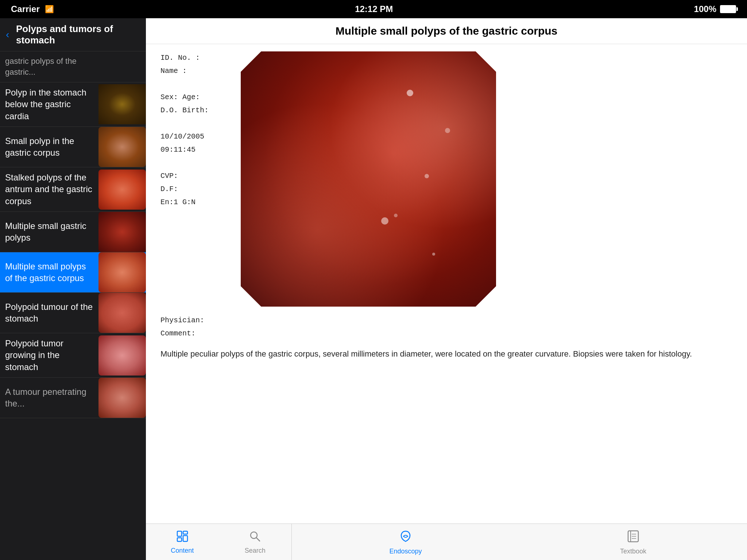  What do you see at coordinates (255, 551) in the screenshot?
I see `search-tab-label: Search` at bounding box center [255, 551].